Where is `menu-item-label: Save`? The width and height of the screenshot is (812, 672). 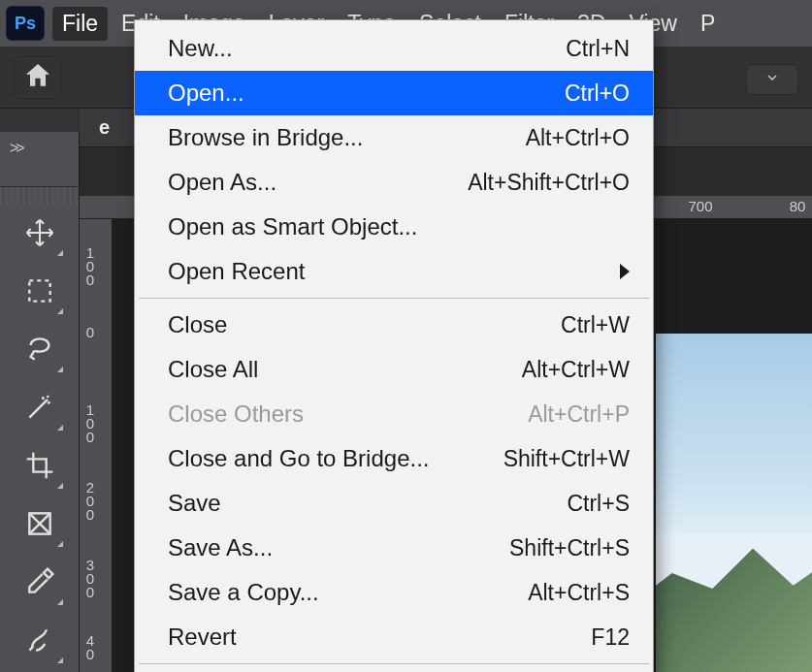 menu-item-label: Save is located at coordinates (194, 503).